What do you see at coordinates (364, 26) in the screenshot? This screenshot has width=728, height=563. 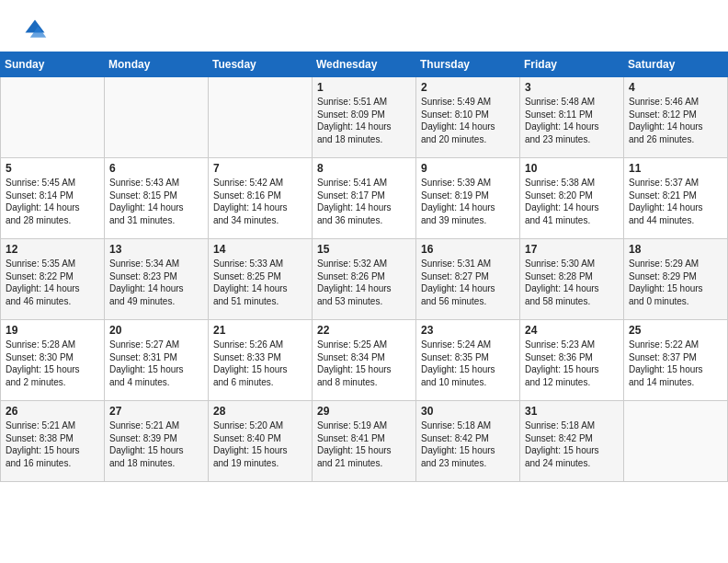 I see `page-header` at bounding box center [364, 26].